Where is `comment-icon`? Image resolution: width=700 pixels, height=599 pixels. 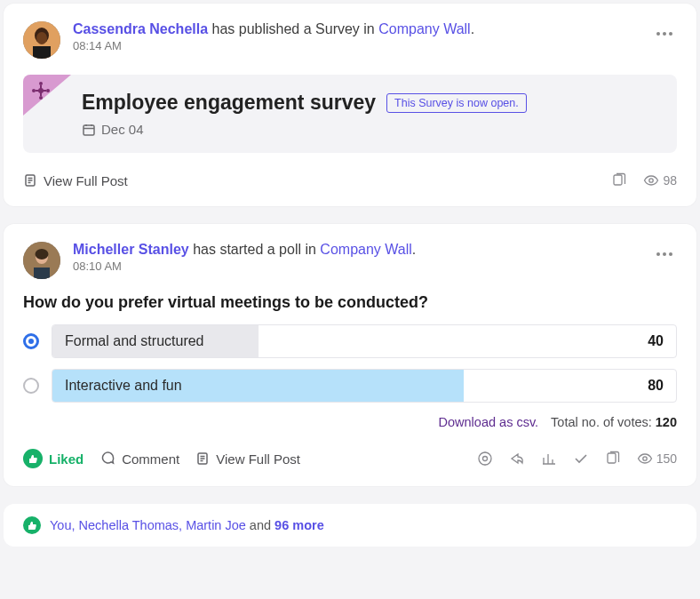 comment-icon is located at coordinates (107, 459).